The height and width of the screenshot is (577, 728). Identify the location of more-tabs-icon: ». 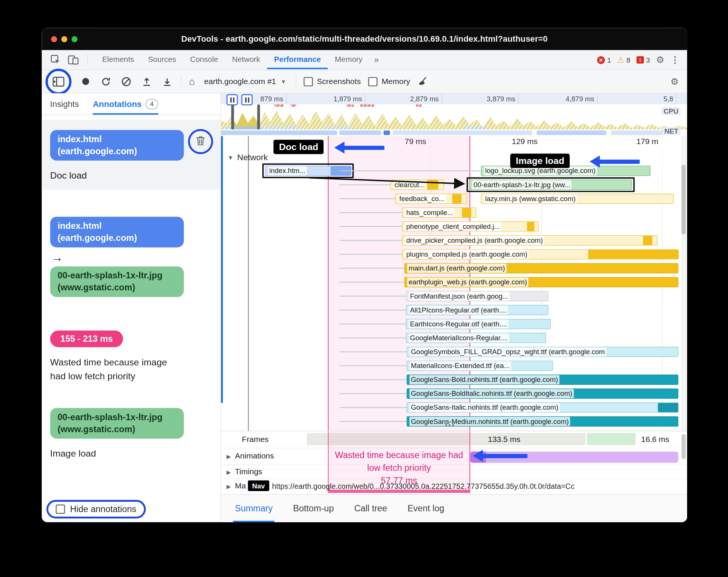
(377, 60).